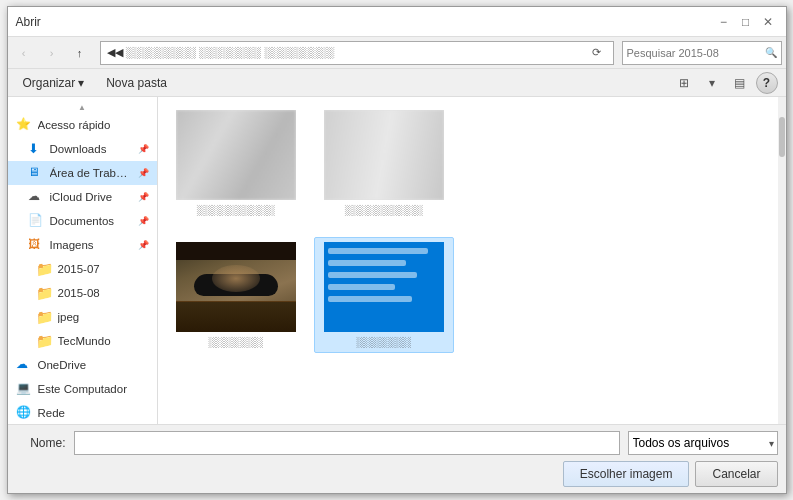  Describe the element at coordinates (82, 412) in the screenshot. I see `sidebar-item-network: 🌐 Rede` at that location.